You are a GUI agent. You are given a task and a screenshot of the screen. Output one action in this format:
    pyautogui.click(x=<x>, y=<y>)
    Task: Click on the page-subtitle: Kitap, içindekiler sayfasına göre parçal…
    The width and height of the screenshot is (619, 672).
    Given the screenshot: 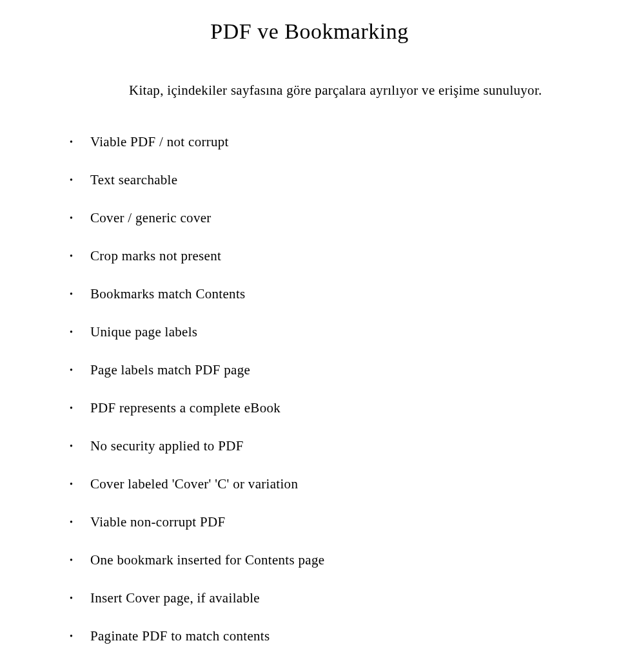 What is the action you would take?
    pyautogui.click(x=342, y=90)
    